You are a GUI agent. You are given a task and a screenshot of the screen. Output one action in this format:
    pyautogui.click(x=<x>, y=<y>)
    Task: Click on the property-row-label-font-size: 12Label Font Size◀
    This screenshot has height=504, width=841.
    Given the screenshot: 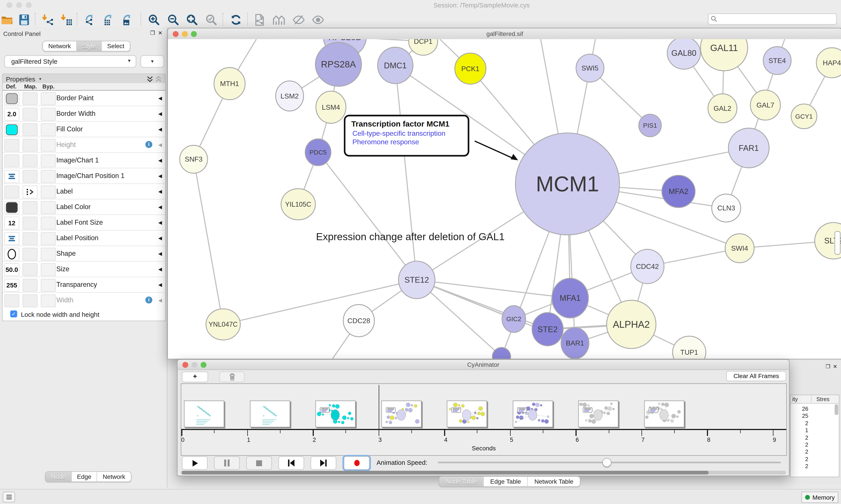 What is the action you would take?
    pyautogui.click(x=84, y=223)
    